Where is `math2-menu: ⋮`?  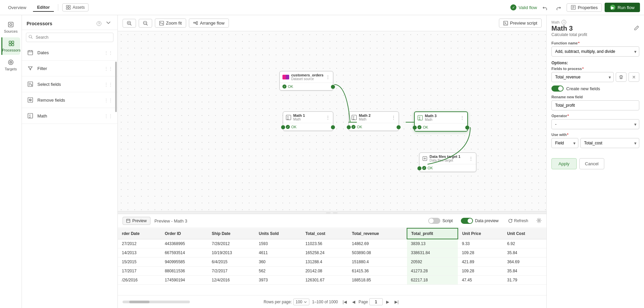 math2-menu: ⋮ is located at coordinates (394, 117).